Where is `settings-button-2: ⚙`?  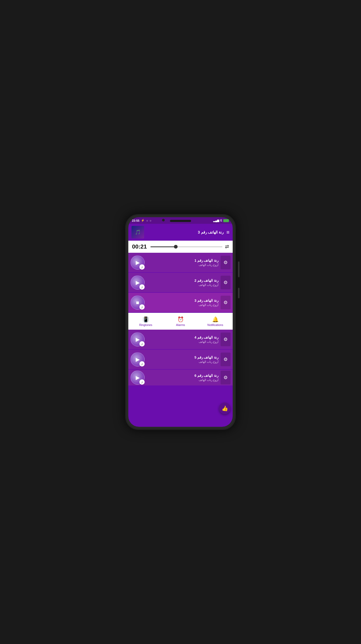
settings-button-2: ⚙ is located at coordinates (226, 283).